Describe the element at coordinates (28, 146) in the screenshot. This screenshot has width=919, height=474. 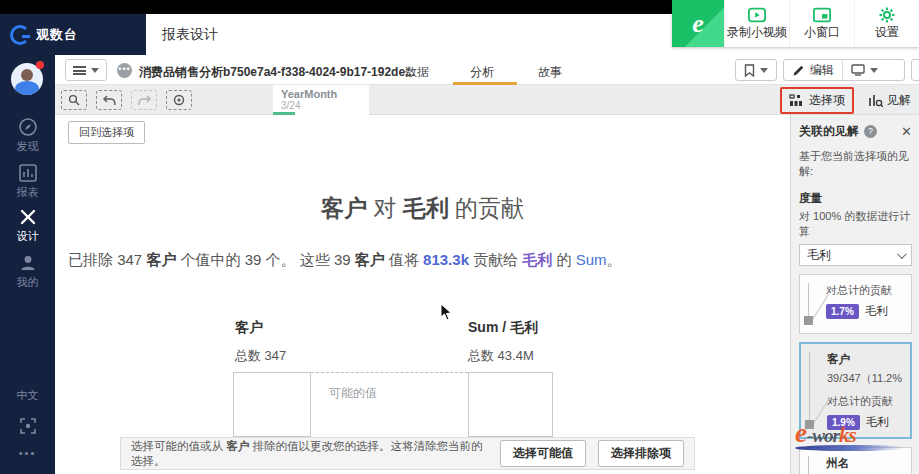
I see `sidebar-label-discover: 发现` at that location.